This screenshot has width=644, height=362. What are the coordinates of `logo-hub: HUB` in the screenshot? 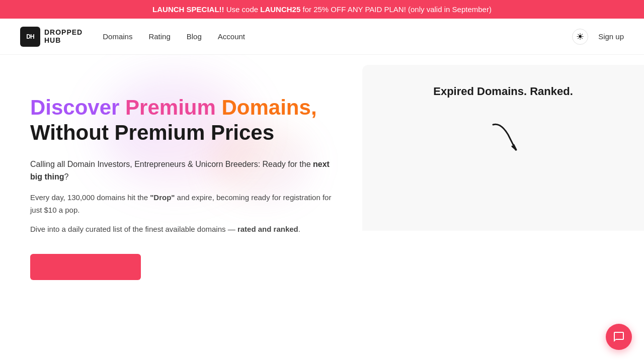 It's located at (63, 40).